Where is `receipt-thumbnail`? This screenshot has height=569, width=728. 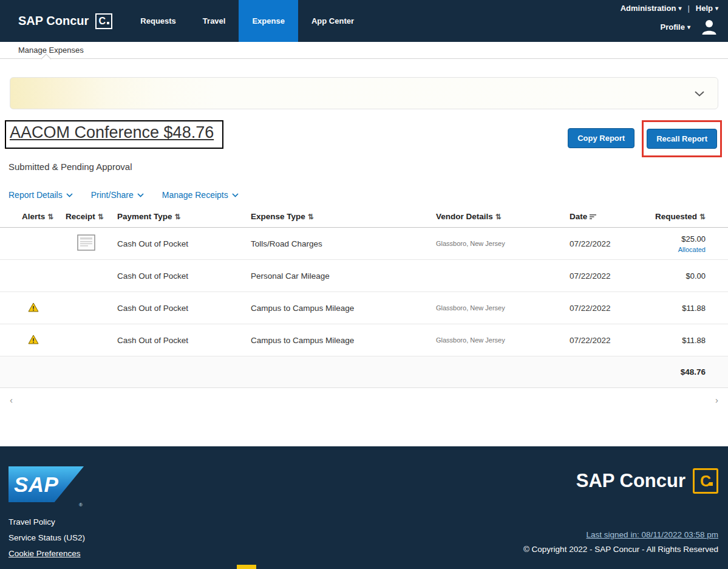 receipt-thumbnail is located at coordinates (86, 243).